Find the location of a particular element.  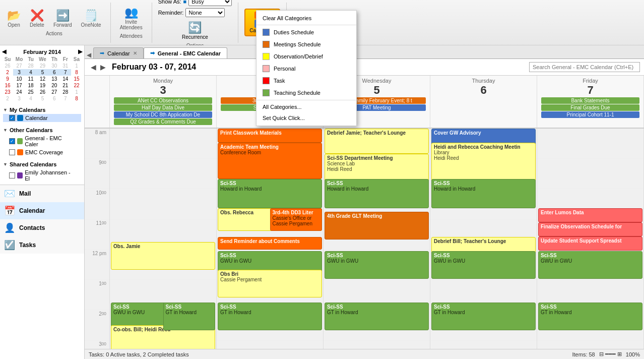

mini-cal-day: 25 is located at coordinates (31, 92).